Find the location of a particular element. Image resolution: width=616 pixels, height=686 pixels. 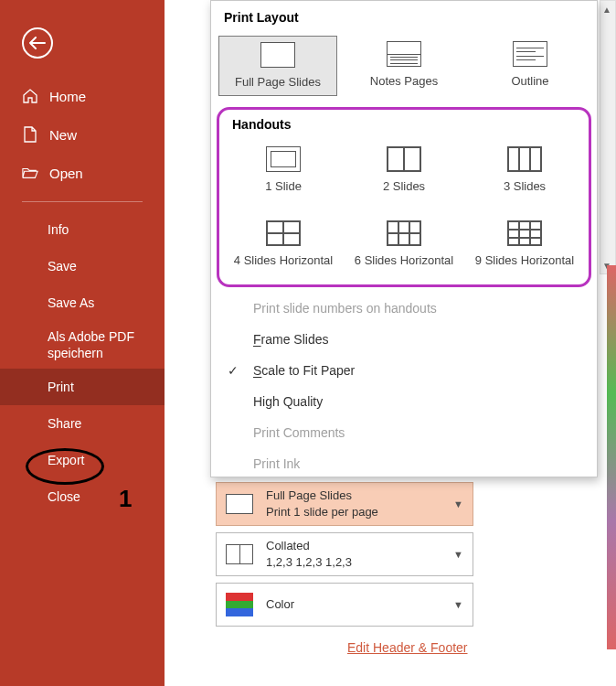

menu-high-quality: High Quality is located at coordinates (404, 402).